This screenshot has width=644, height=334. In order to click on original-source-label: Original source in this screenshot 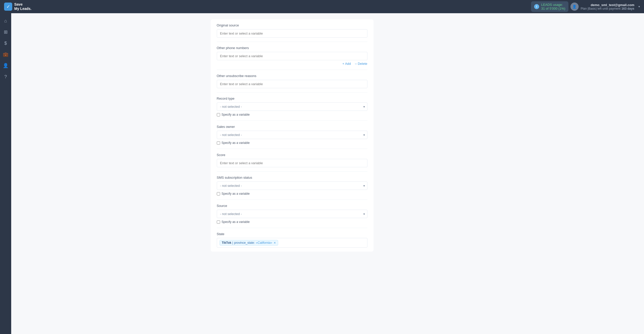, I will do `click(292, 25)`.